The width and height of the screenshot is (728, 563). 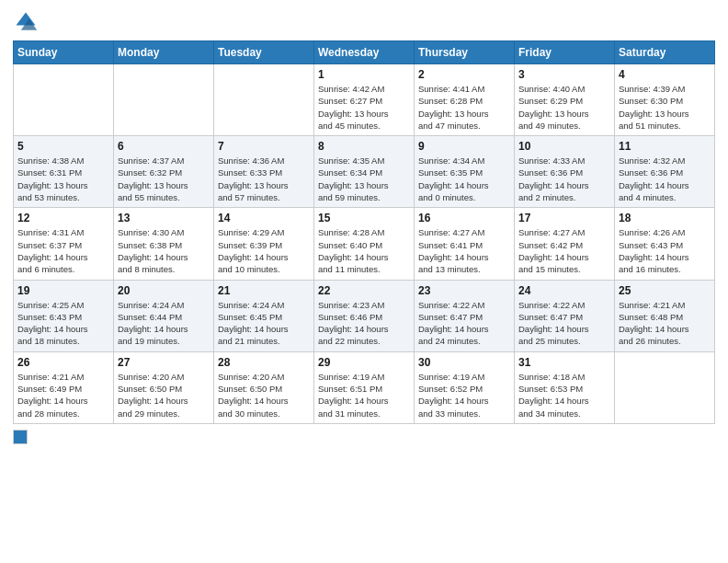 I want to click on day-number: 18, so click(x=665, y=218).